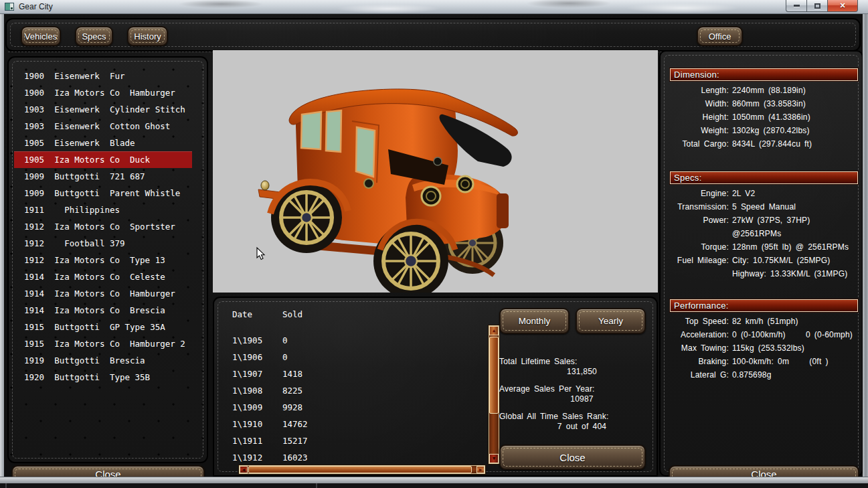  What do you see at coordinates (764, 75) in the screenshot?
I see `dimension-section-header: Dimension:` at bounding box center [764, 75].